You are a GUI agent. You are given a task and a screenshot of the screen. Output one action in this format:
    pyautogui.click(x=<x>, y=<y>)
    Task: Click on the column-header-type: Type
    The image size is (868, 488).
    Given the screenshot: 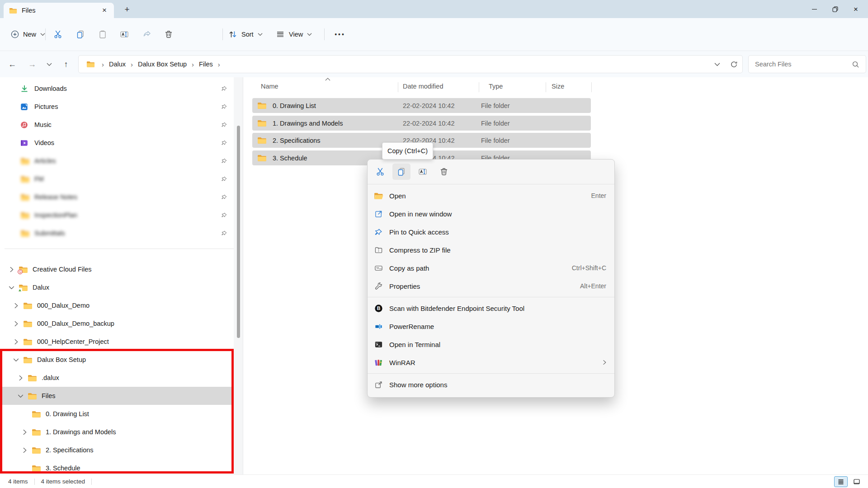 What is the action you would take?
    pyautogui.click(x=495, y=86)
    